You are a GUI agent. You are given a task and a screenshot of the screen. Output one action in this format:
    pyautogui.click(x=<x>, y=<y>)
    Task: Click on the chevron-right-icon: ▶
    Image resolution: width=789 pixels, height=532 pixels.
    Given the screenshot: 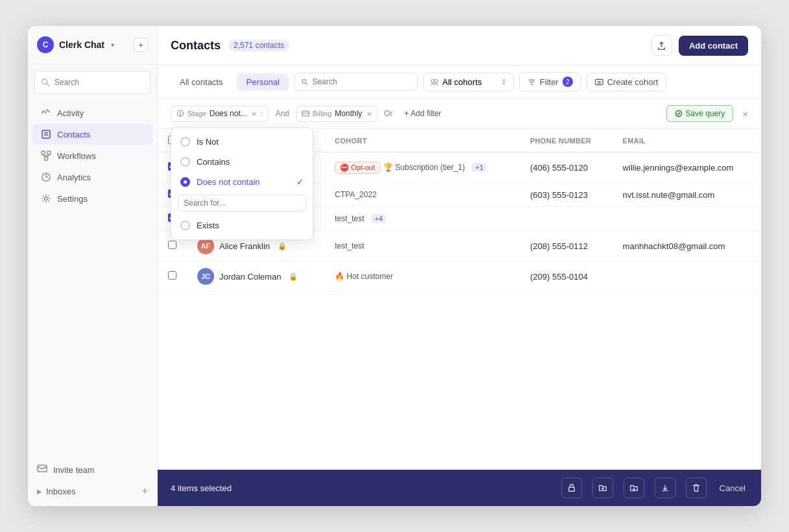 What is the action you would take?
    pyautogui.click(x=40, y=492)
    